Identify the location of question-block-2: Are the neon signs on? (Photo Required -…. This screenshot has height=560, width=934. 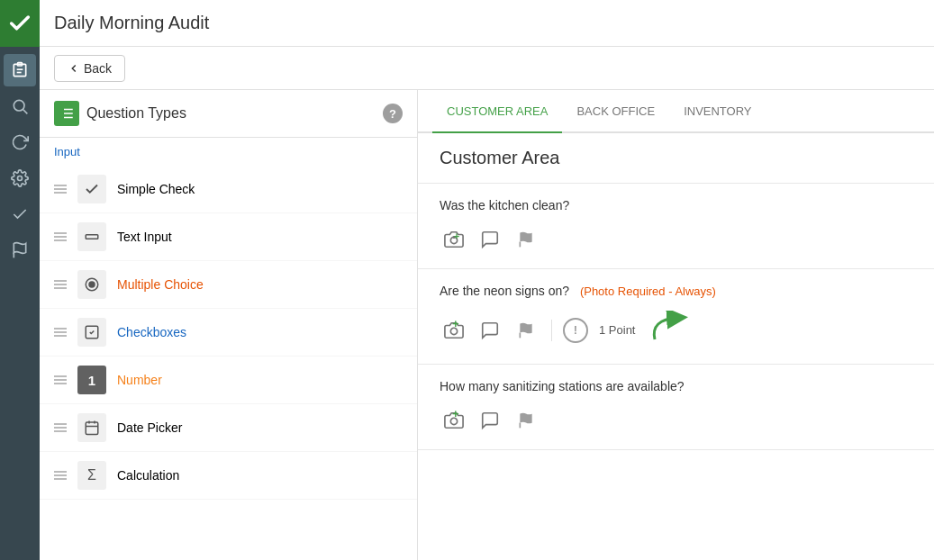
(676, 317).